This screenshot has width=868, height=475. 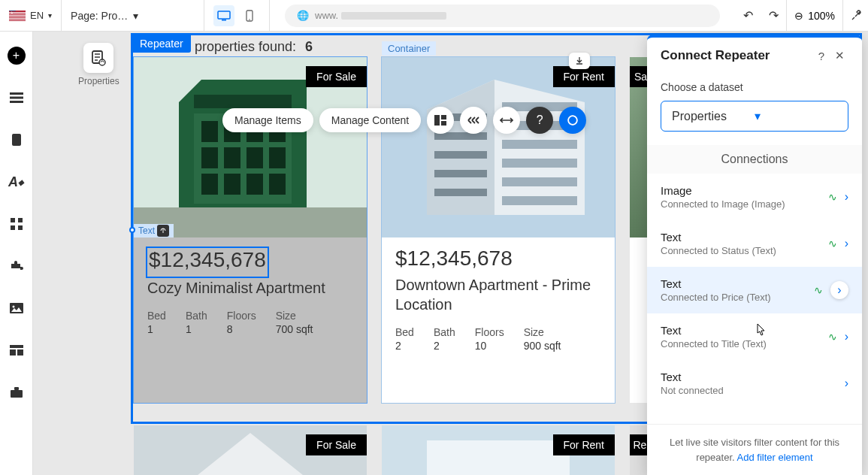 I want to click on help-icon: ?, so click(x=821, y=56).